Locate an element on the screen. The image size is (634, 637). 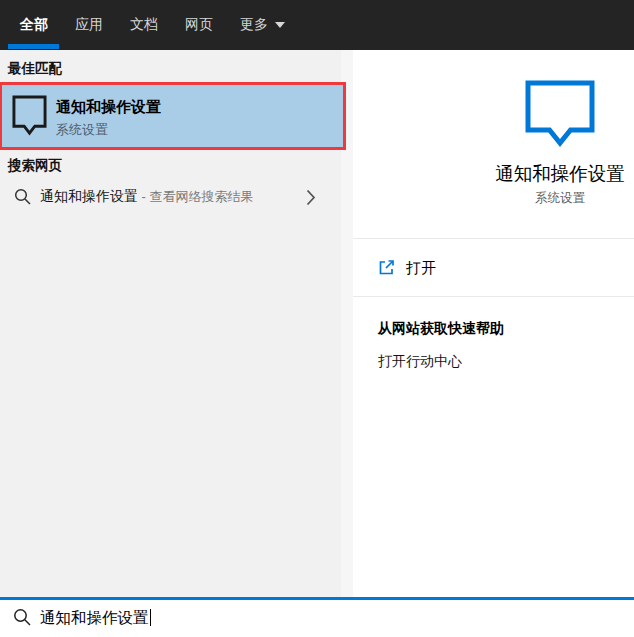
web-search-query: 通知和操作设置 is located at coordinates (89, 196).